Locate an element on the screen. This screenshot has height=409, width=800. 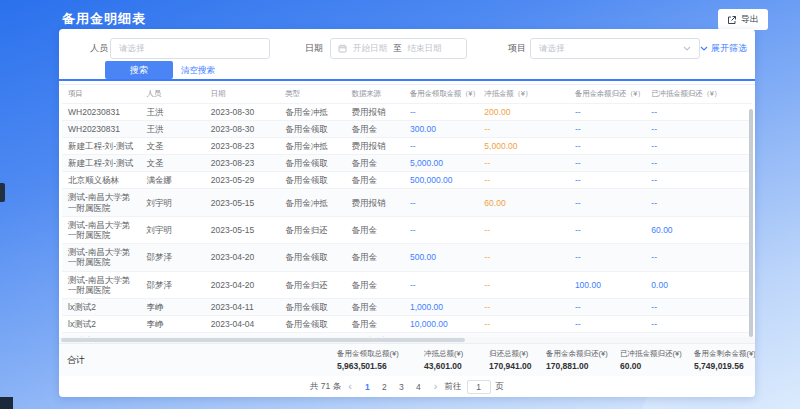
chevron-down-icon is located at coordinates (704, 48).